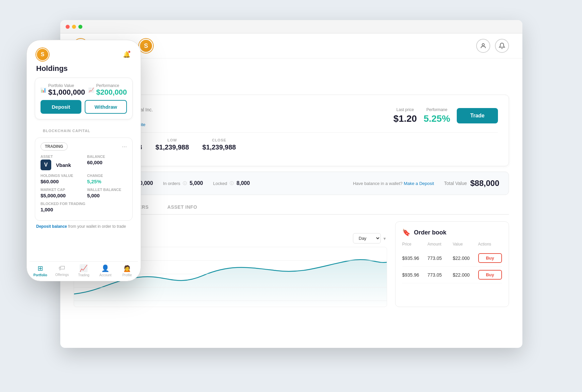  What do you see at coordinates (440, 258) in the screenshot?
I see `ob-amount-1: 773.05` at bounding box center [440, 258].